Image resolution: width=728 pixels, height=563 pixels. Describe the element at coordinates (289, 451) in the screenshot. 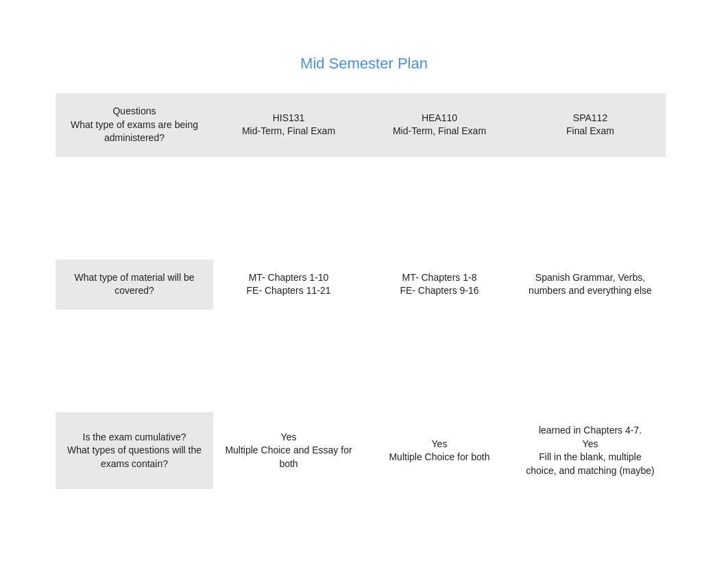

I see `his131-cumulative-text: YesMultiple Choice and Essay for both` at that location.